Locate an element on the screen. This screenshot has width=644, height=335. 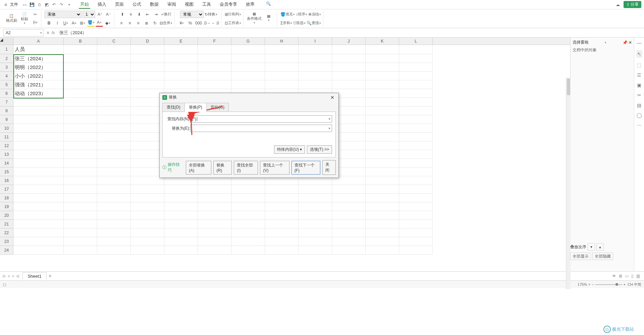
zoom-slider is located at coordinates (609, 285).